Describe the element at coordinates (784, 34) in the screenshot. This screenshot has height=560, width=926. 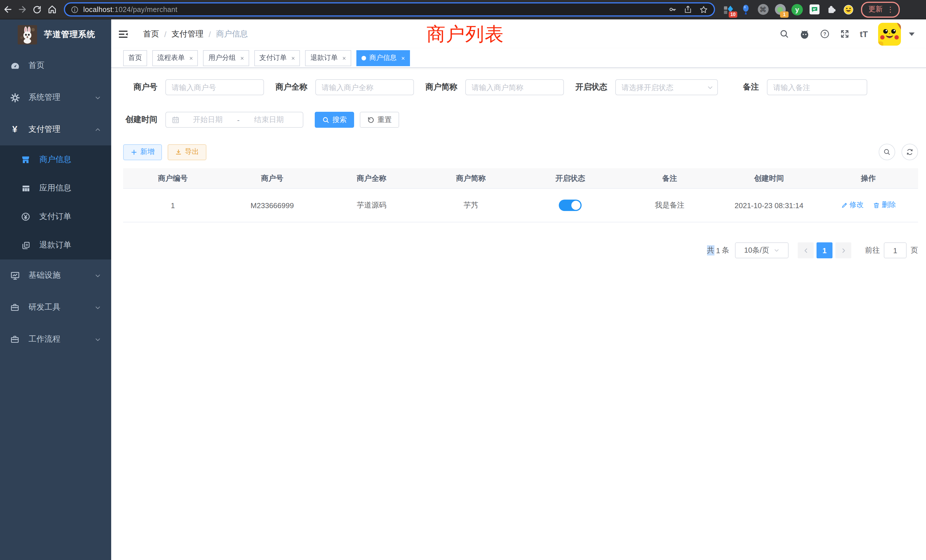
I see `header-search-icon` at that location.